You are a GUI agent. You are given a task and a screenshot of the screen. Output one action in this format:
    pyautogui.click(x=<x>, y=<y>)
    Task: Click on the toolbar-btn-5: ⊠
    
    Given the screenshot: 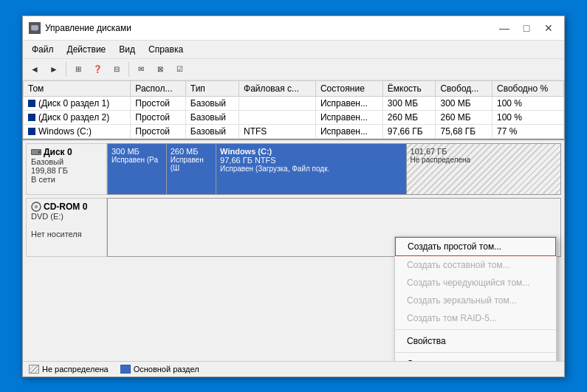 What is the action you would take?
    pyautogui.click(x=160, y=69)
    